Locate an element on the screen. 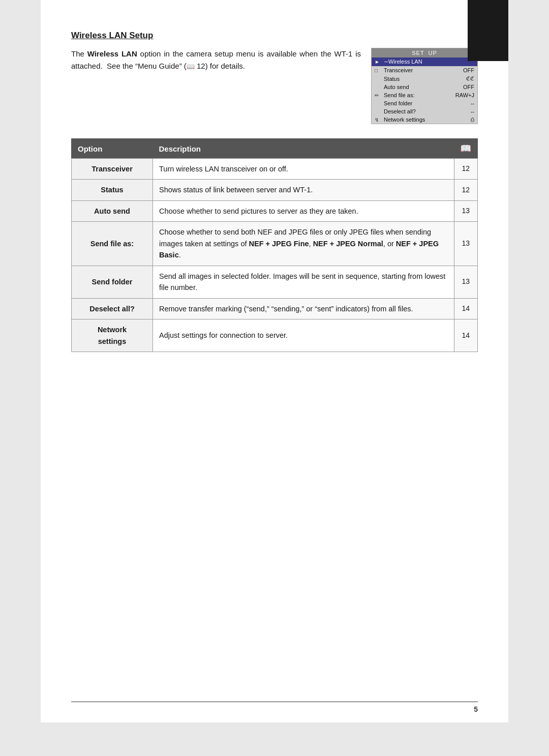 The width and height of the screenshot is (549, 756). page-status: 12 is located at coordinates (466, 190).